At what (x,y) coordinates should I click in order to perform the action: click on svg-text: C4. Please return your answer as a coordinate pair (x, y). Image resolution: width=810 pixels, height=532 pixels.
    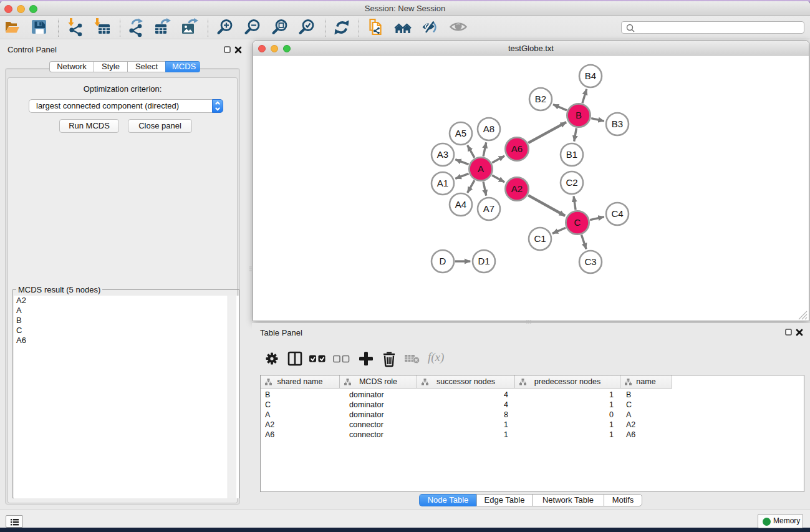
    Looking at the image, I should click on (617, 213).